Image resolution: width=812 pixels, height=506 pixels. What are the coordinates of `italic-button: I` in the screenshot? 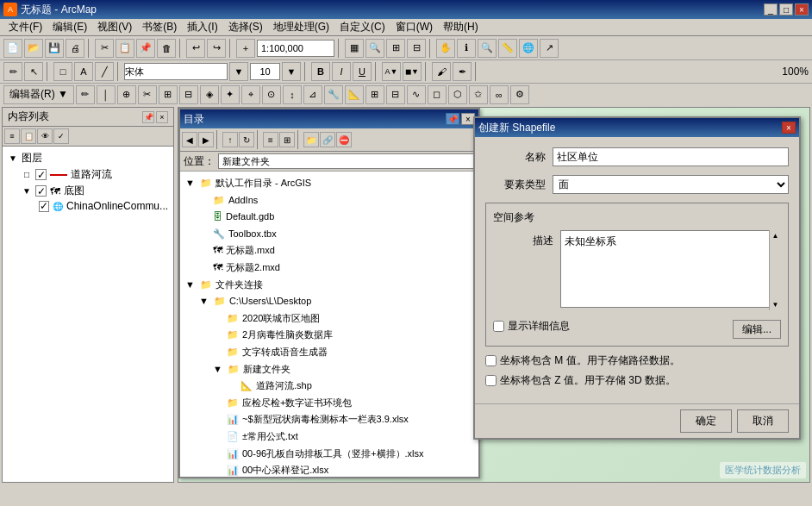 It's located at (341, 72).